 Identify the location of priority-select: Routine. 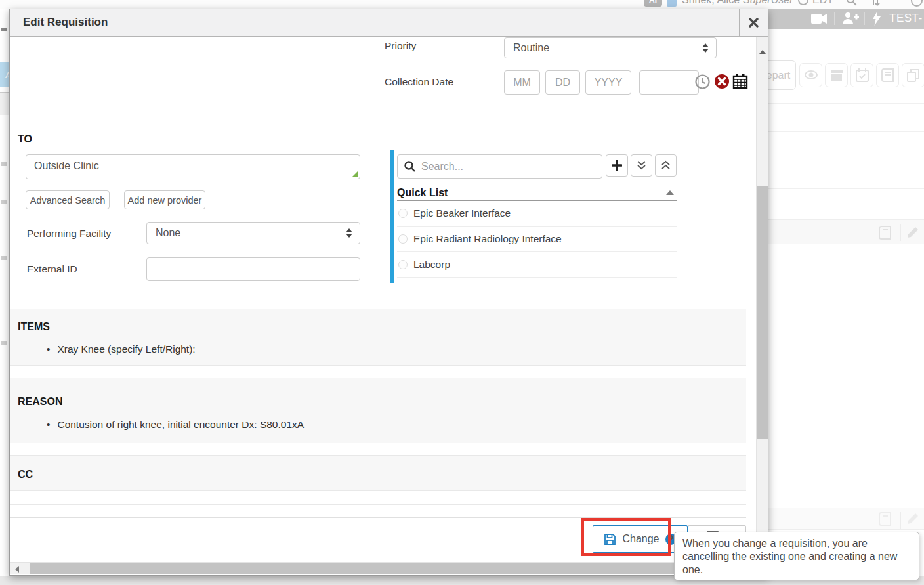
(610, 48).